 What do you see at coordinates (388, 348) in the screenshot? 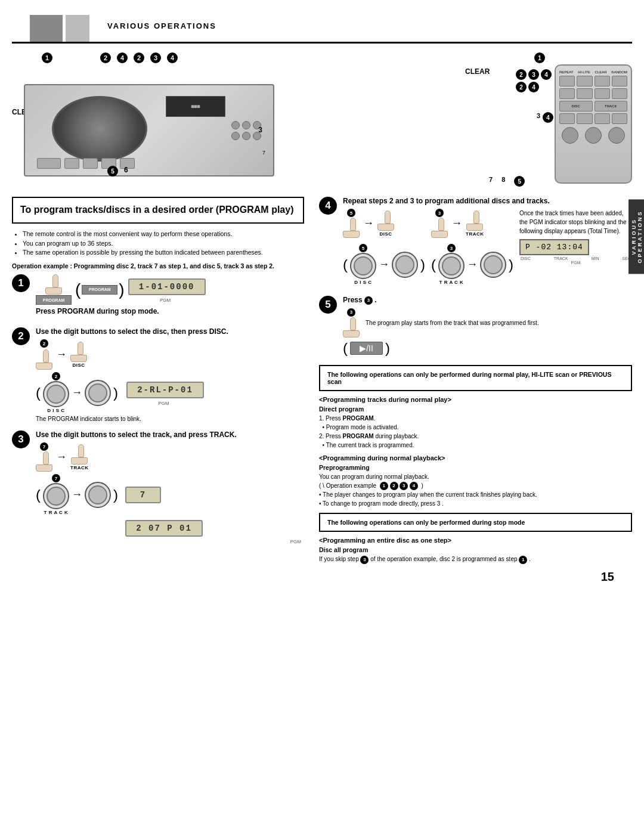
I see `paren-close-5: )` at bounding box center [388, 348].